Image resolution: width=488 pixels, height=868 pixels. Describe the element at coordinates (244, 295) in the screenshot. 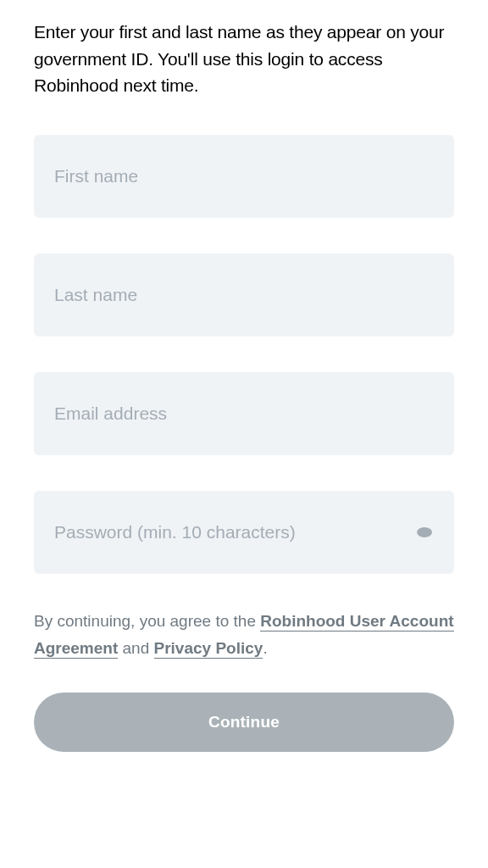

I see `last-name-field` at that location.